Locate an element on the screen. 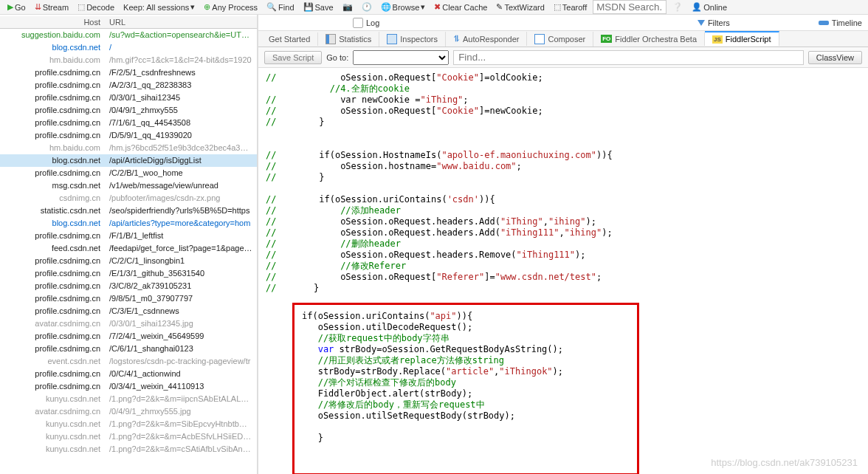  go-button: ▶ Go is located at coordinates (16, 7).